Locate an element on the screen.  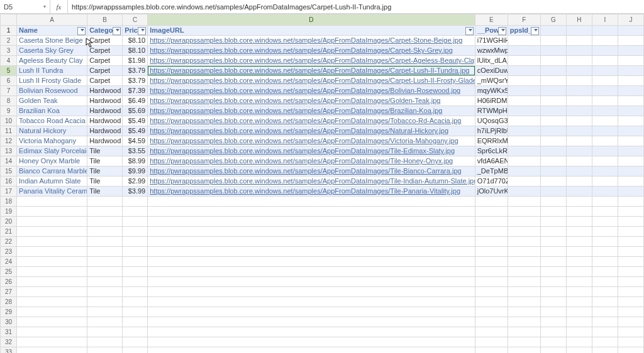
cell-C10: $5.49 is located at coordinates (135, 121).